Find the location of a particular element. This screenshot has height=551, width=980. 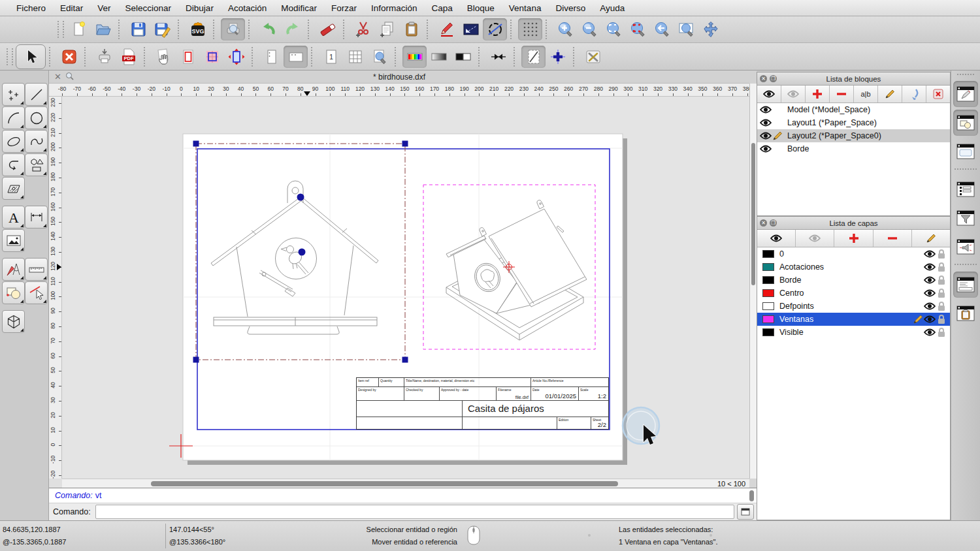

layers-minus-button is located at coordinates (892, 238).